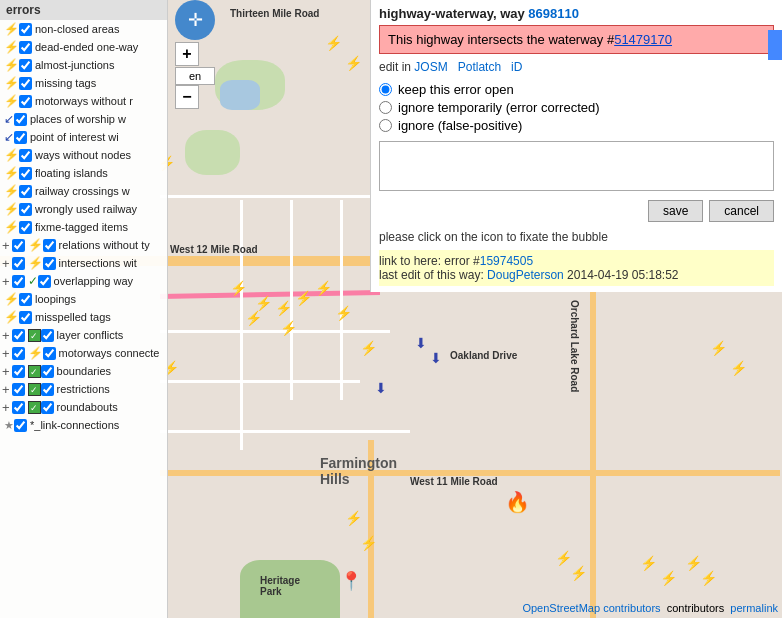  I want to click on error-checkbox-link-connections, so click(20, 426).